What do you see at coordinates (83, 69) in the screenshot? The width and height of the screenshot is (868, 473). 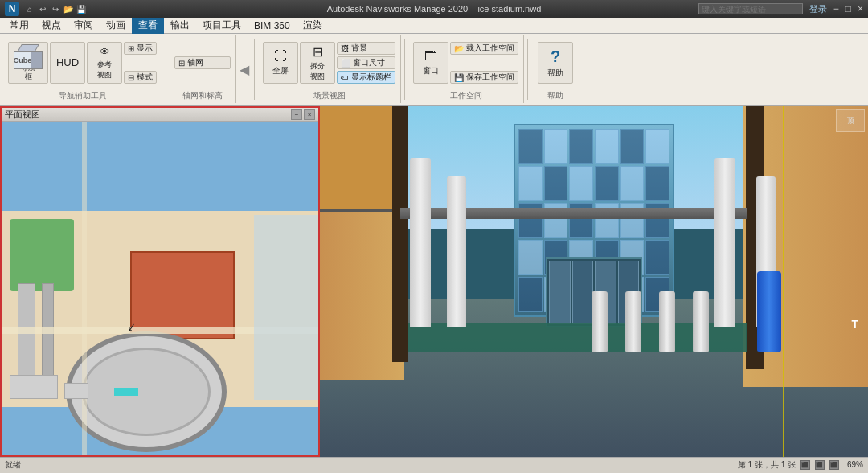 I see `ribbon-group-nav: Cube 导航框 HUD 👁 参考视图 ⊞ 显示` at bounding box center [83, 69].